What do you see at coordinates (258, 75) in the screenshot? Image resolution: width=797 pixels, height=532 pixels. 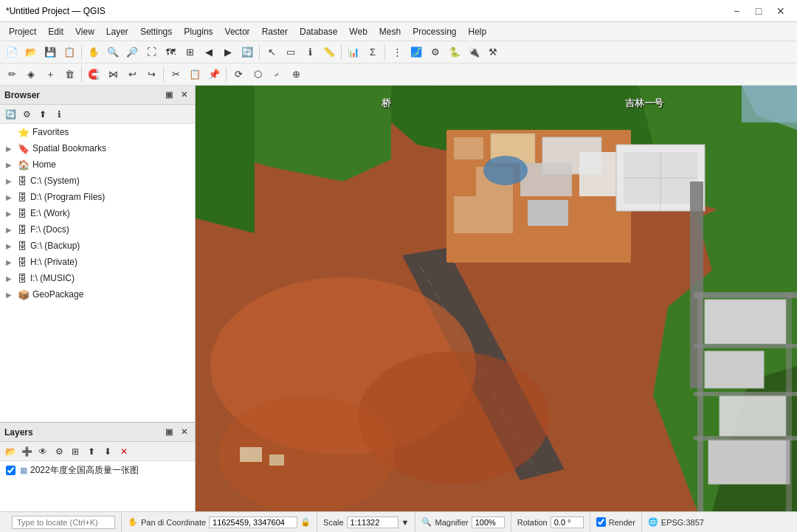 I see `reshape-button: ⬡` at bounding box center [258, 75].